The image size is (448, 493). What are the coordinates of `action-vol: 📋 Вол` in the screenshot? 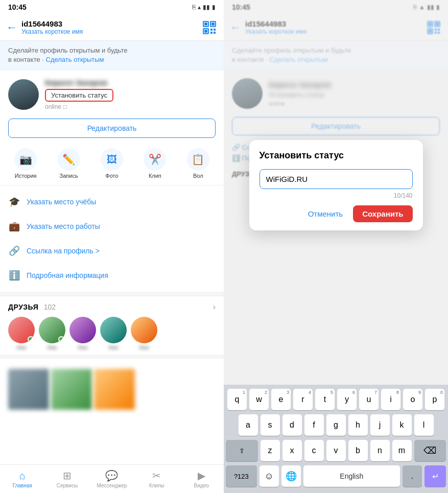 It's located at (198, 163).